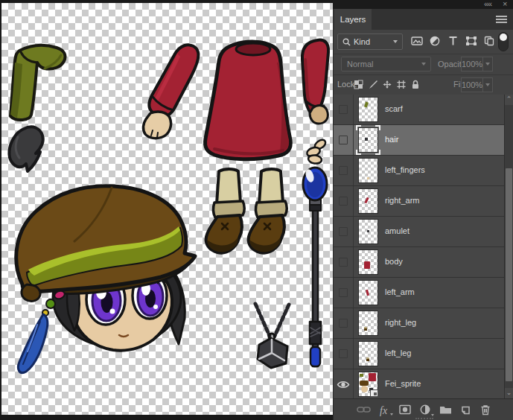 The width and height of the screenshot is (513, 420). I want to click on scroll-down-icon: ⌄, so click(509, 393).